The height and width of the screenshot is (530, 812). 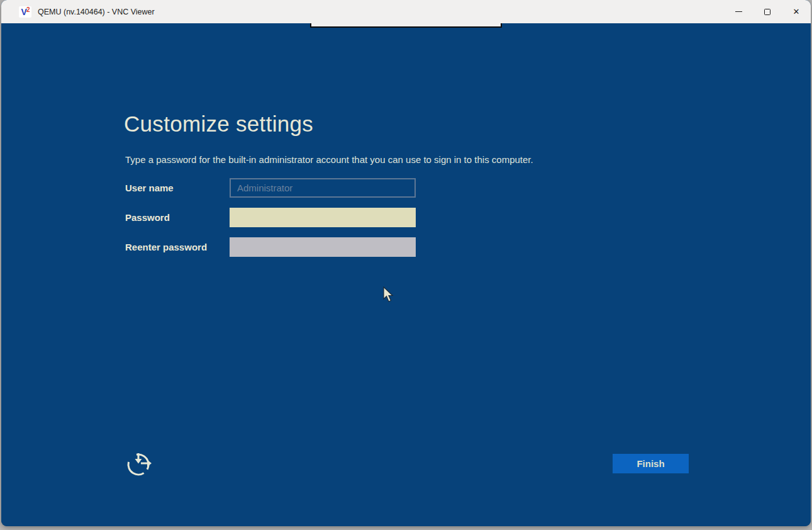 What do you see at coordinates (175, 188) in the screenshot?
I see `username-label: User name` at bounding box center [175, 188].